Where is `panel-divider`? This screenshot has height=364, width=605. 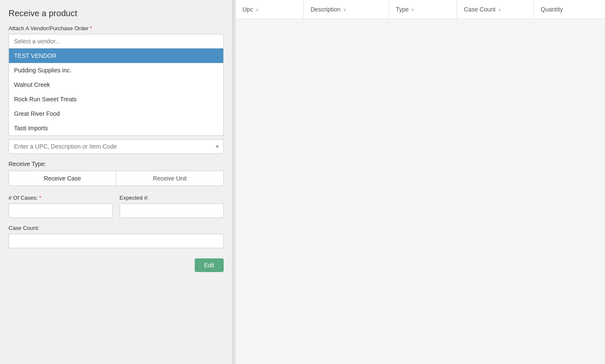 panel-divider is located at coordinates (234, 182).